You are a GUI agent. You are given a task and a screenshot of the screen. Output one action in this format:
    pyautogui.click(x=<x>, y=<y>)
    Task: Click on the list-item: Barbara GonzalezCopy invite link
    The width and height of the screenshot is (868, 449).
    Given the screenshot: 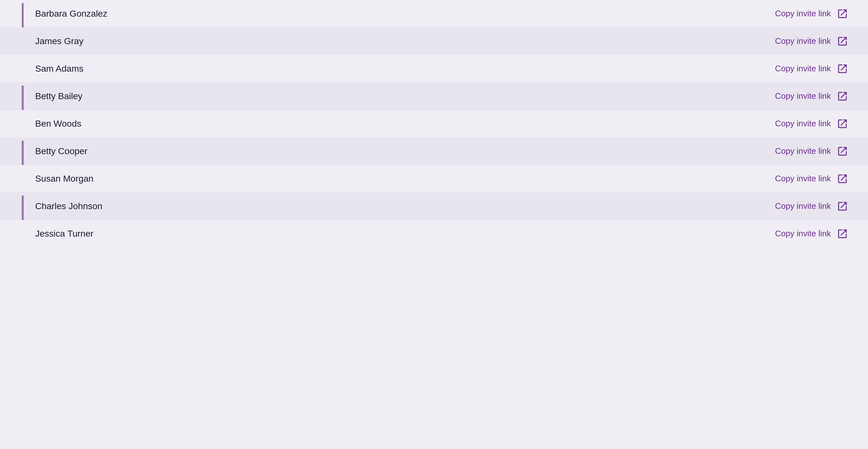 What is the action you would take?
    pyautogui.click(x=434, y=14)
    